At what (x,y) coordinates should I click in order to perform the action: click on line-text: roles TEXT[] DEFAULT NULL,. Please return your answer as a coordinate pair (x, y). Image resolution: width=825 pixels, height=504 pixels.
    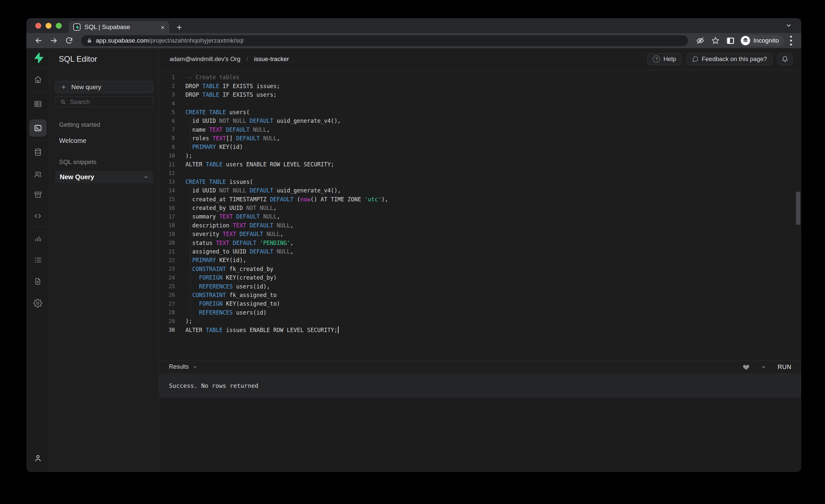
    Looking at the image, I should click on (233, 138).